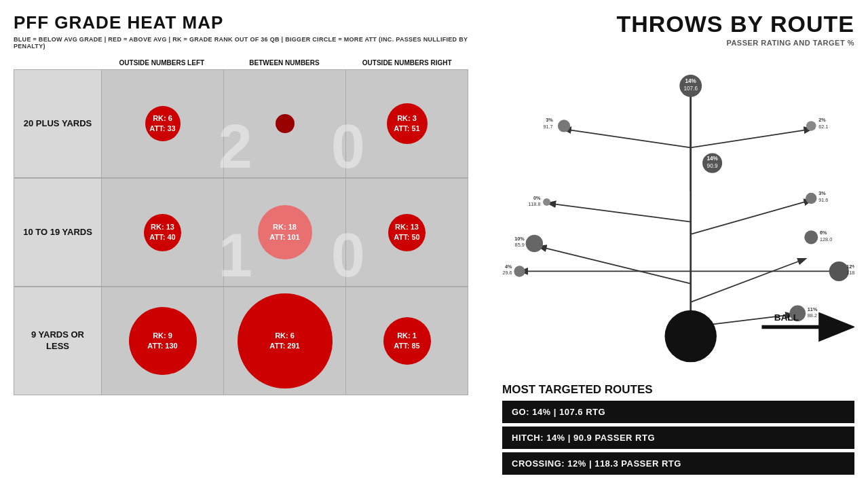 This screenshot has height=489, width=868. Describe the element at coordinates (58, 124) in the screenshot. I see `row-label: 20 PLUS YARDS` at that location.